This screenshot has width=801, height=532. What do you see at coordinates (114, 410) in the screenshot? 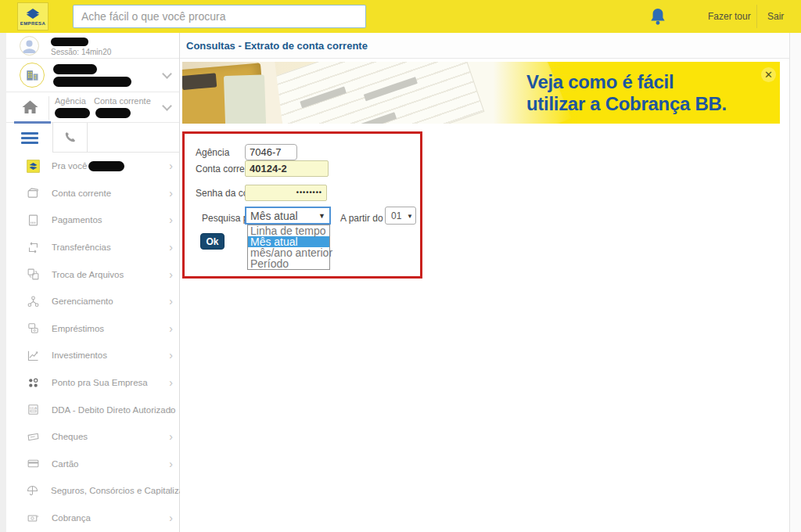
I see `sidebar-item-label: DDA - Debito Direto Autorizado` at bounding box center [114, 410].